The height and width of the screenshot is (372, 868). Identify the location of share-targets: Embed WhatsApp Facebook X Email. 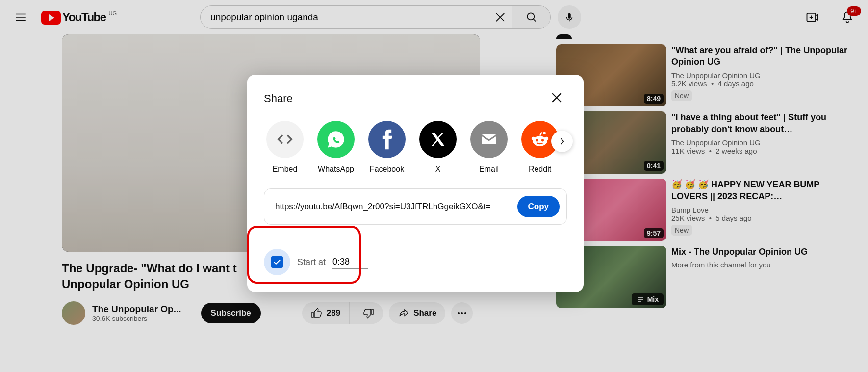
(415, 147).